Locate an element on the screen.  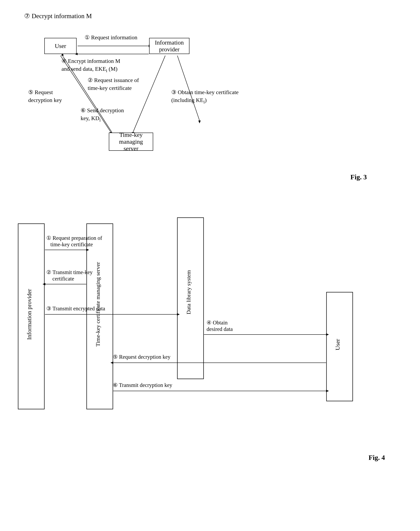
fig3-title: ⑦ Decrypt information M is located at coordinates (206, 16).